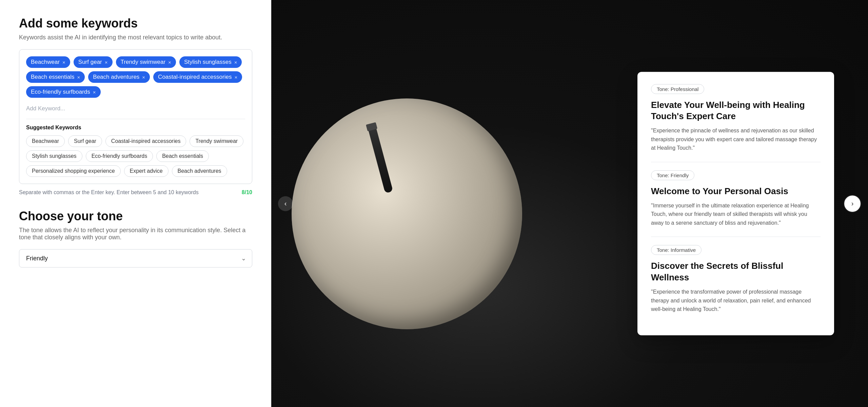 The image size is (868, 407). I want to click on tone-badge-1: Tone: Friendly, so click(736, 178).